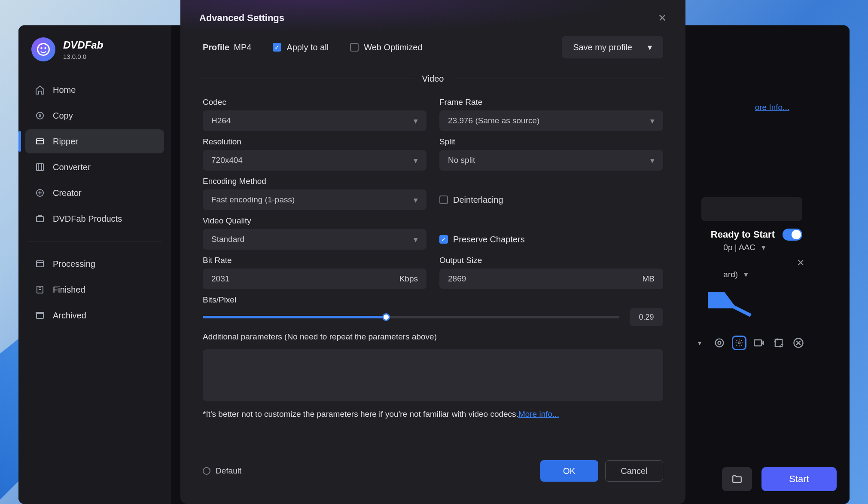 This screenshot has width=868, height=504. I want to click on video-section-header: Video, so click(433, 79).